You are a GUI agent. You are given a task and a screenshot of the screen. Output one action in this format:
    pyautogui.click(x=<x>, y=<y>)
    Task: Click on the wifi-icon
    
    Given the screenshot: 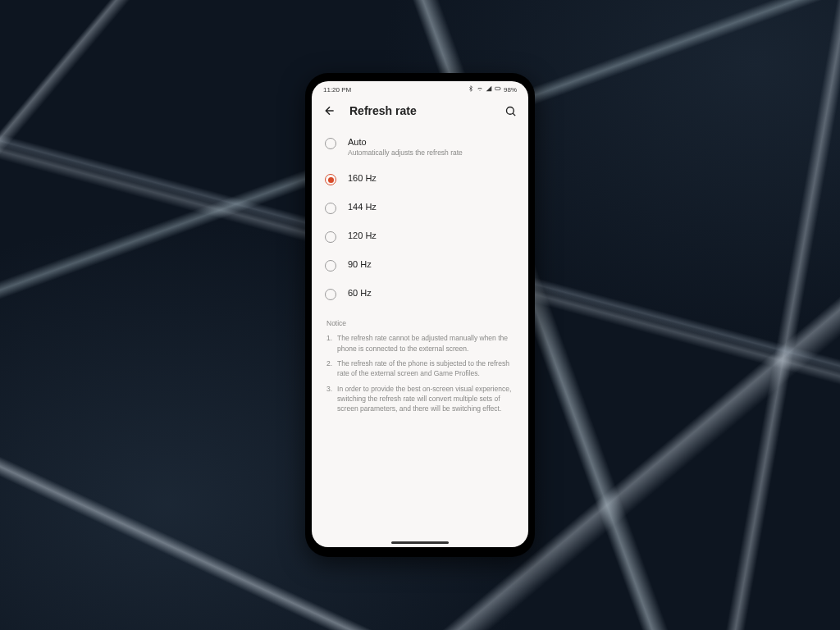 What is the action you would take?
    pyautogui.click(x=480, y=89)
    